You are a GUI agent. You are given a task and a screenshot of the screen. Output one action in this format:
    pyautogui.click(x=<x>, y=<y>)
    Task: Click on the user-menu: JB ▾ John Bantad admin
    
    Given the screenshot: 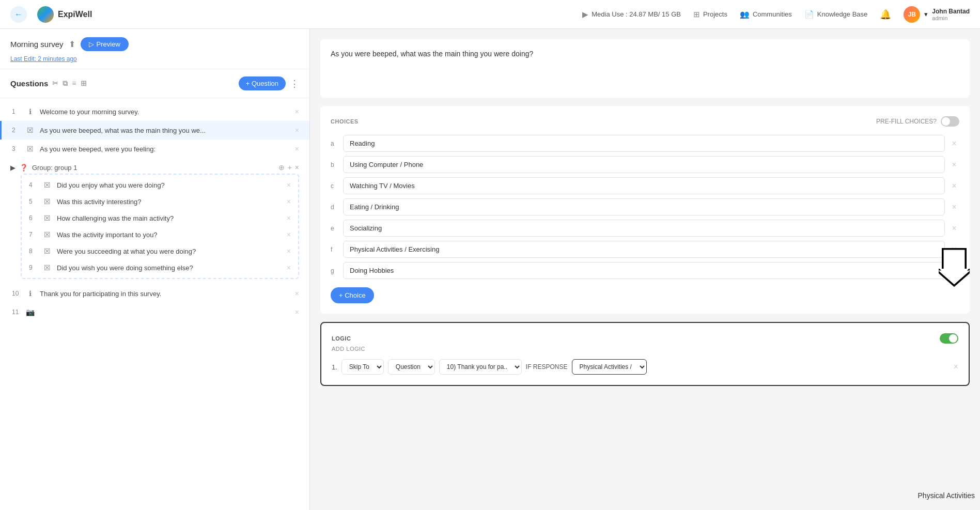 What is the action you would take?
    pyautogui.click(x=937, y=14)
    